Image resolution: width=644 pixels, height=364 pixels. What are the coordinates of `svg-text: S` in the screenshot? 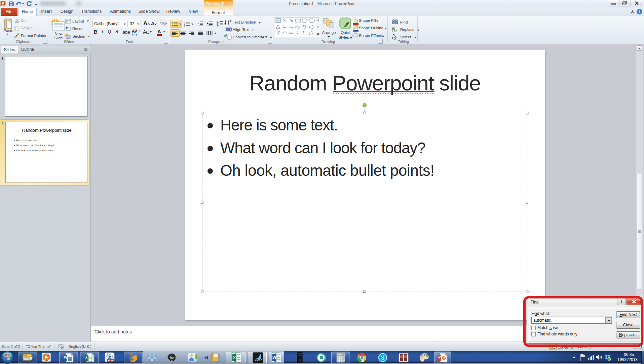 It's located at (383, 358).